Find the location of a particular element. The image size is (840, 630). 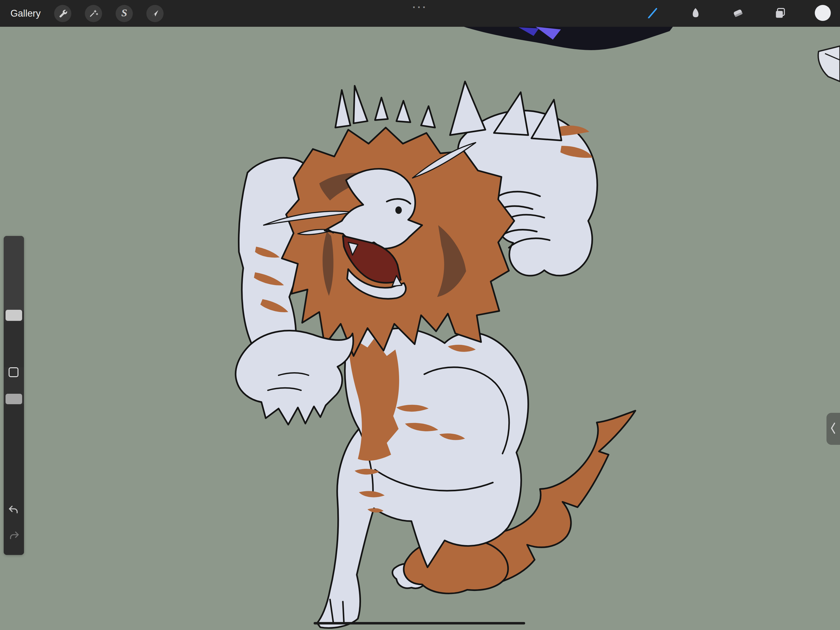

smudge-button is located at coordinates (696, 14).